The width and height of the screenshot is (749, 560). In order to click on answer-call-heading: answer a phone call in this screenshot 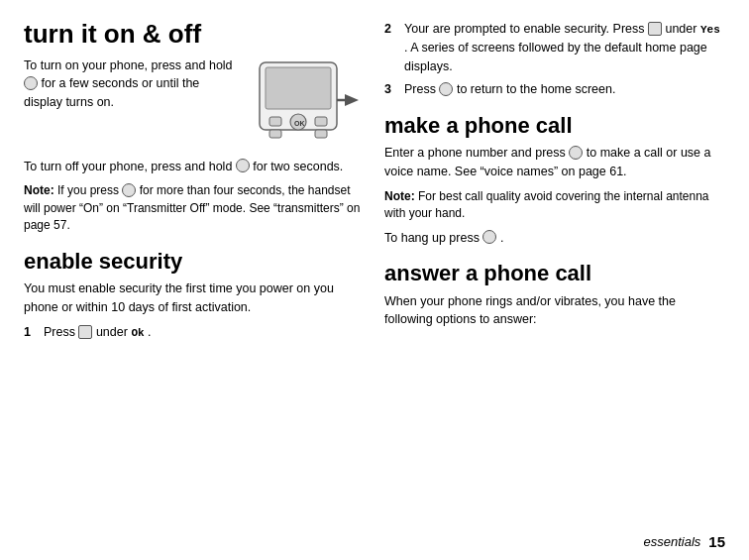, I will do `click(555, 274)`.